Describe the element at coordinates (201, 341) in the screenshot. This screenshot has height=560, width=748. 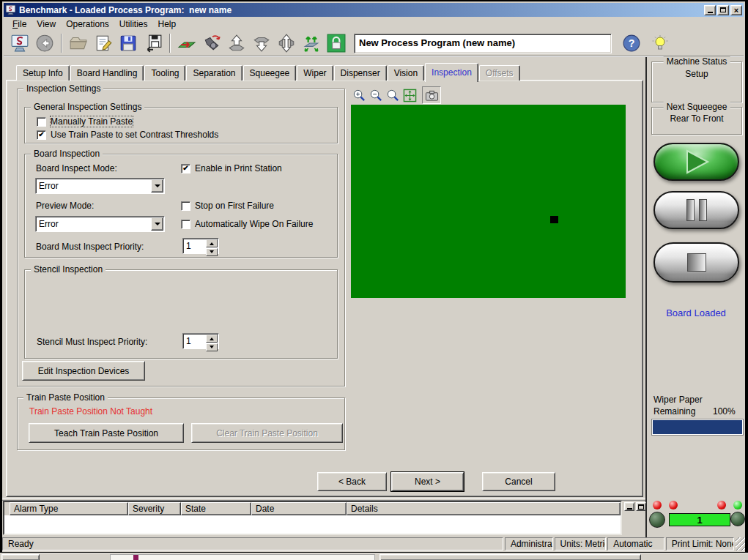
I see `stencil-priority-spinner: 1` at that location.